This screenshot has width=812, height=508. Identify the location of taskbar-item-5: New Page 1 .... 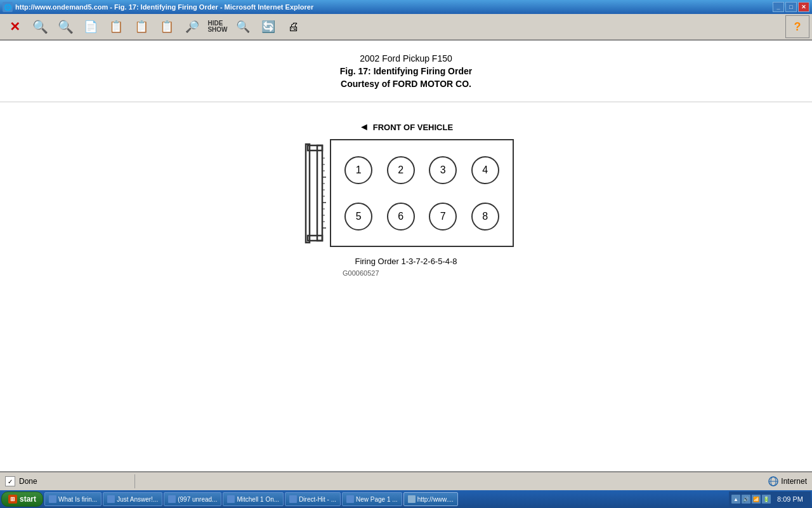
(372, 499).